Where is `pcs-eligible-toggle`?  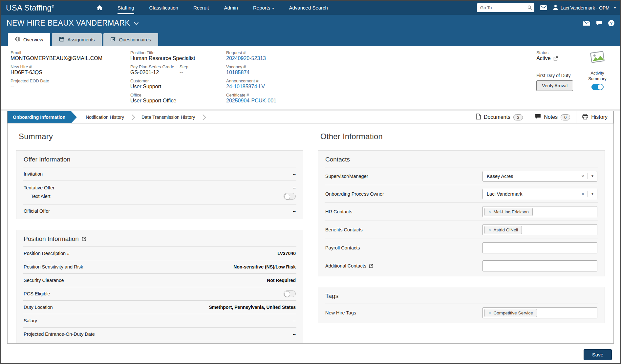
pcs-eligible-toggle is located at coordinates (289, 294).